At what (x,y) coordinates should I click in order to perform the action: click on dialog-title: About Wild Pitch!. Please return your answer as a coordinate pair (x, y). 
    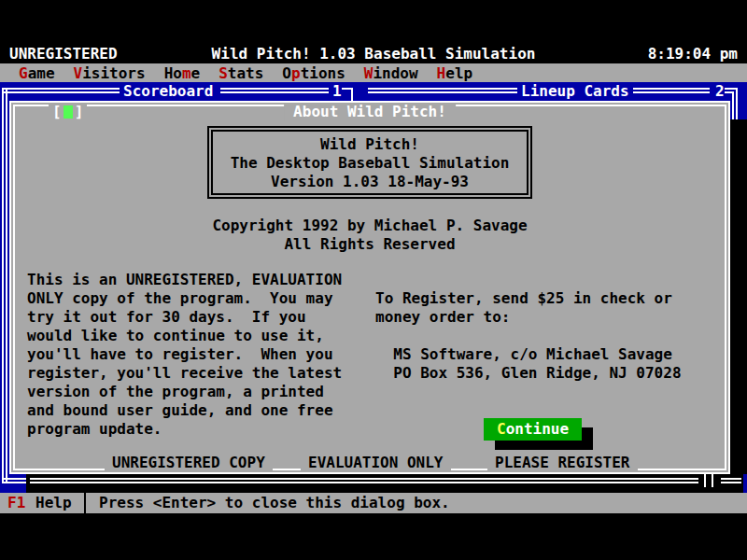
    Looking at the image, I should click on (370, 112).